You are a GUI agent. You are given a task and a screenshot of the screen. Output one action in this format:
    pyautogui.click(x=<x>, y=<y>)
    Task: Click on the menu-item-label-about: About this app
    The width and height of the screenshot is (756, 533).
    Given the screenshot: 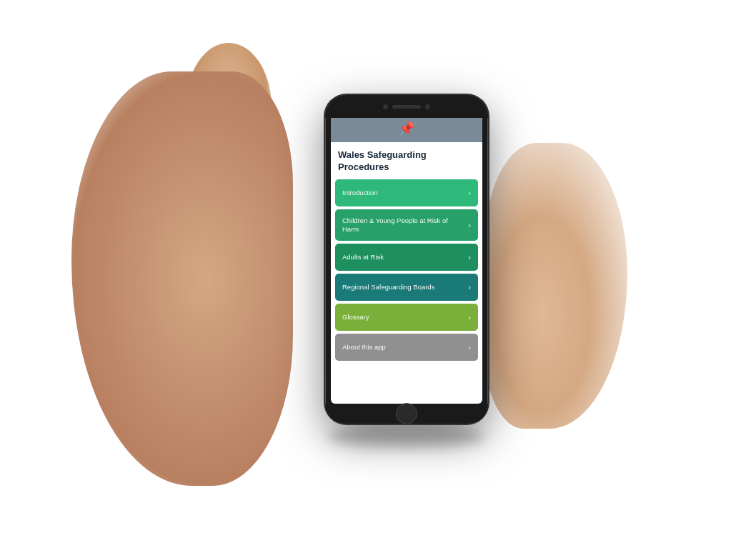 What is the action you would take?
    pyautogui.click(x=404, y=347)
    